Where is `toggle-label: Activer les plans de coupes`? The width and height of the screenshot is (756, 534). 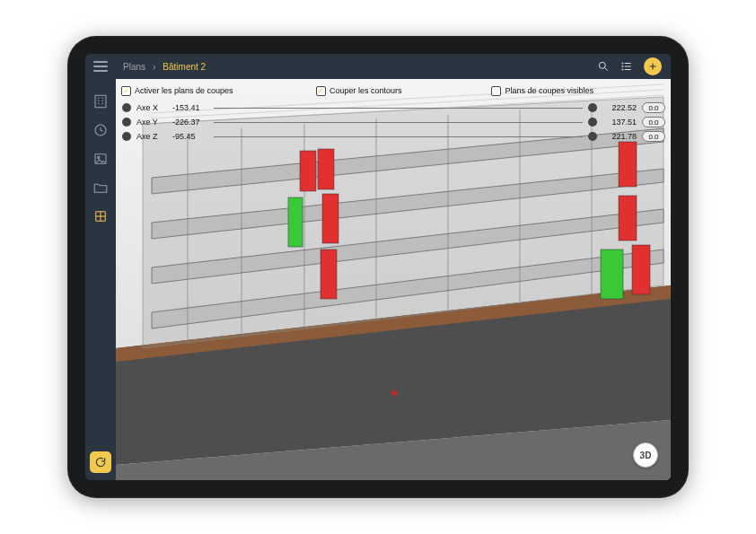
toggle-label: Activer les plans de coupes is located at coordinates (184, 91).